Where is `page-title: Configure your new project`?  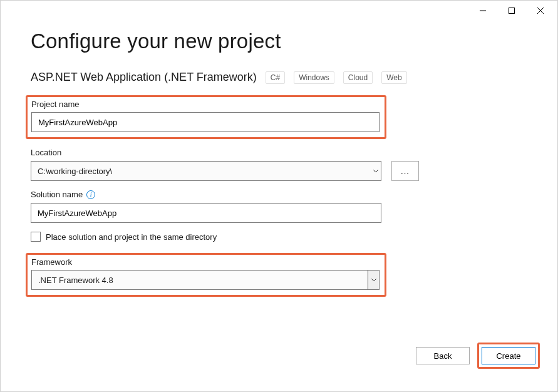
page-title: Configure your new project is located at coordinates (279, 41).